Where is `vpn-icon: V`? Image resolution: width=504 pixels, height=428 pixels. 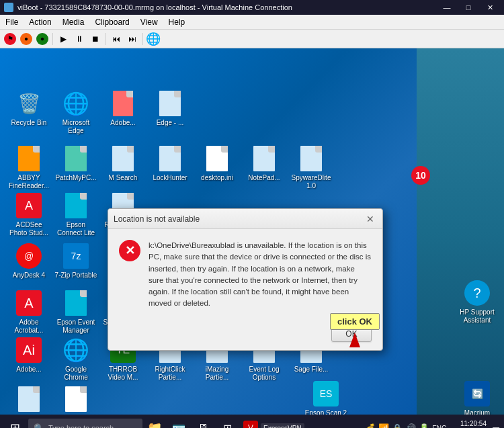 vpn-icon: V is located at coordinates (251, 425).